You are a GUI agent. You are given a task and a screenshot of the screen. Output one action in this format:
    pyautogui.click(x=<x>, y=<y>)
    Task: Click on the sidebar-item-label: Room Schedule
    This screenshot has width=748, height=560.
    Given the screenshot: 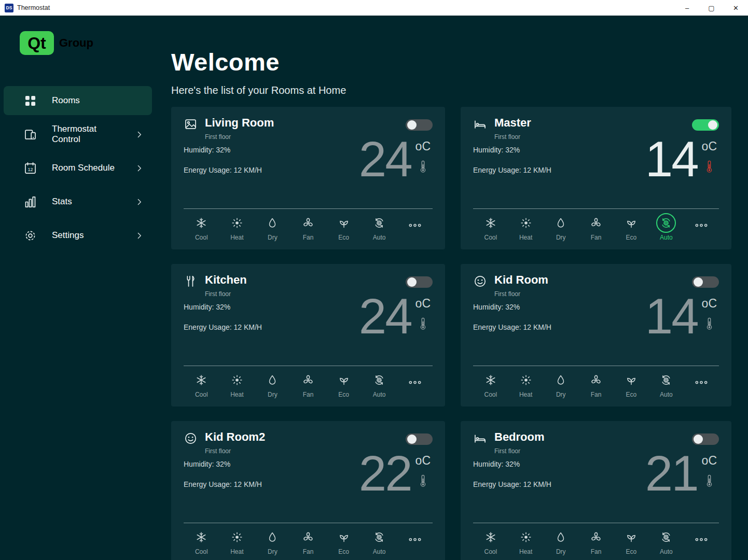 What is the action you would take?
    pyautogui.click(x=86, y=168)
    